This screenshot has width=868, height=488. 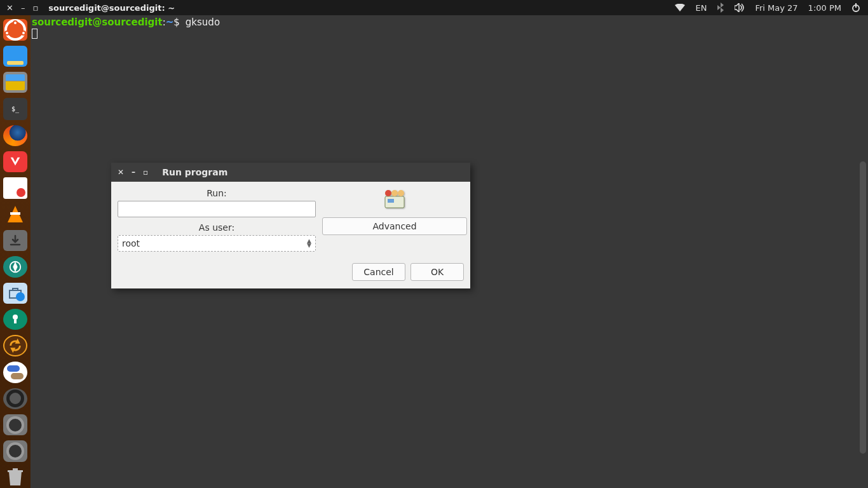 I want to click on settings-icon, so click(x=15, y=399).